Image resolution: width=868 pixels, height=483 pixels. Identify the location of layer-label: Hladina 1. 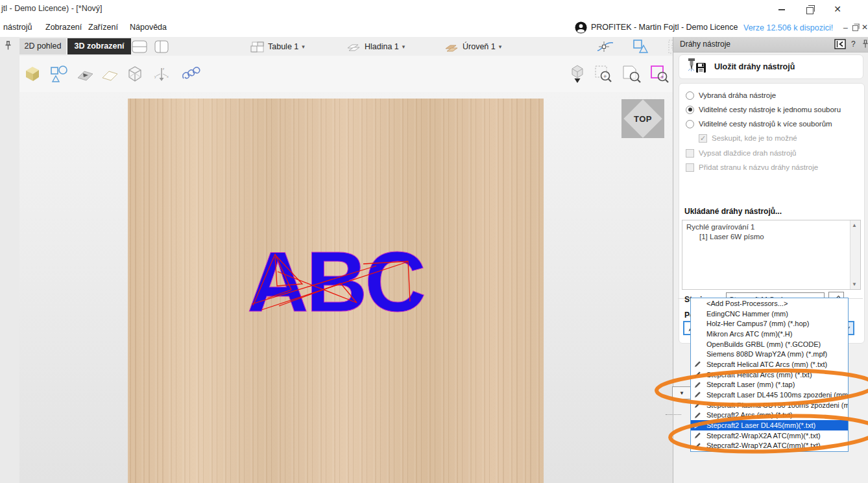
(381, 47).